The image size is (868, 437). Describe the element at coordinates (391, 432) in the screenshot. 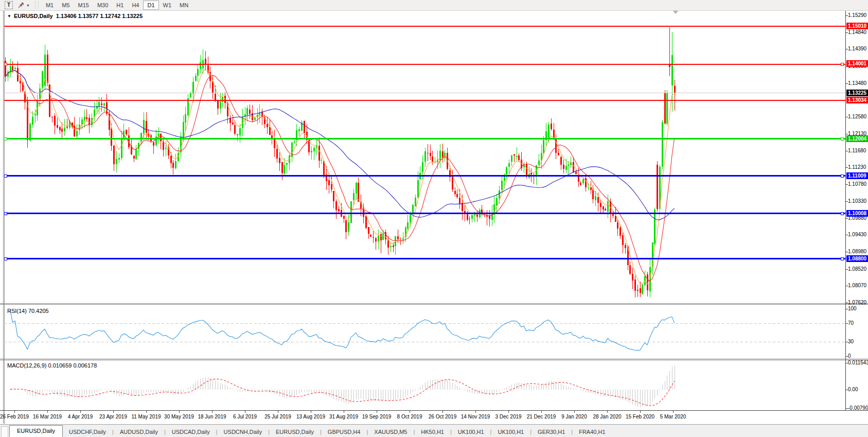

I see `tab-xauusd-m5: XAUUSD,M5` at that location.